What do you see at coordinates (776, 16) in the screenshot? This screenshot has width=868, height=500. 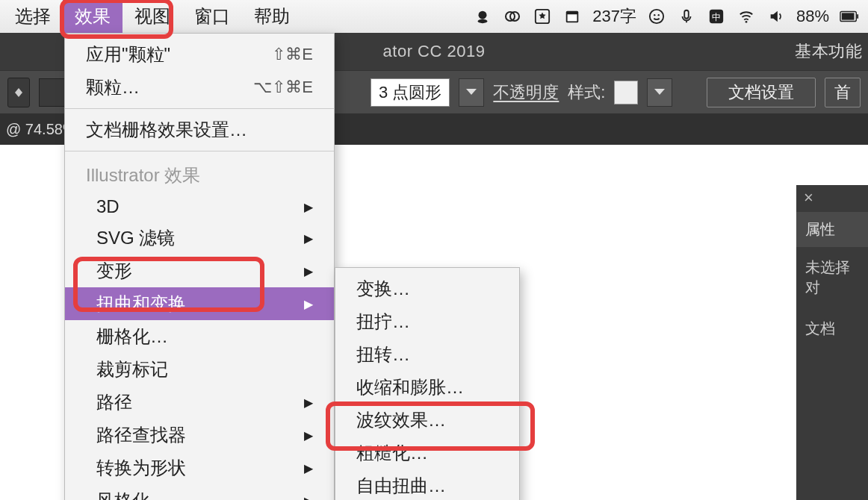 I see `volume-icon` at bounding box center [776, 16].